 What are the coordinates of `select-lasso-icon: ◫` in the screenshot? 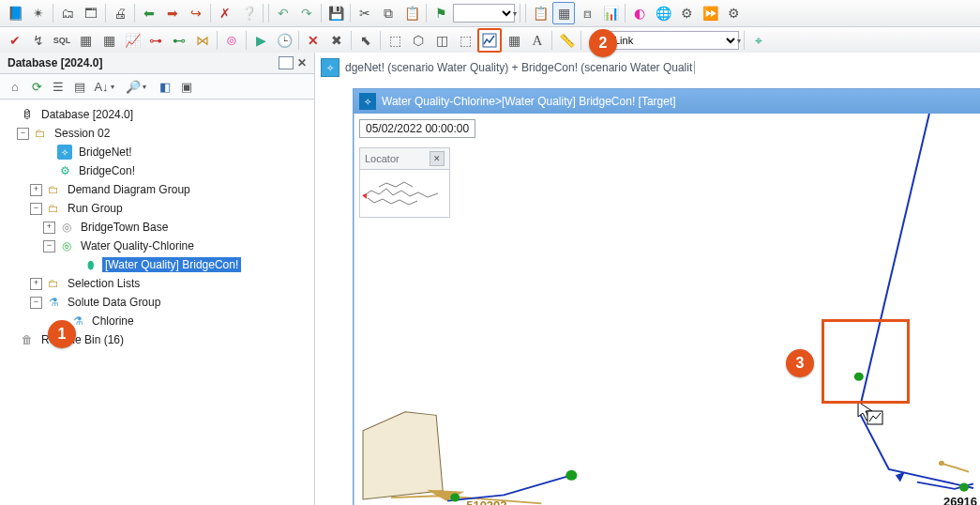 It's located at (442, 40).